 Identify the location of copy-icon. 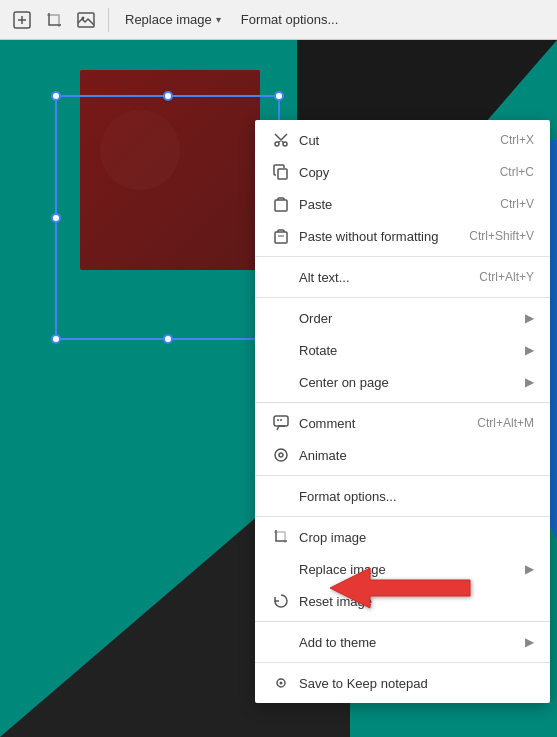
(281, 172).